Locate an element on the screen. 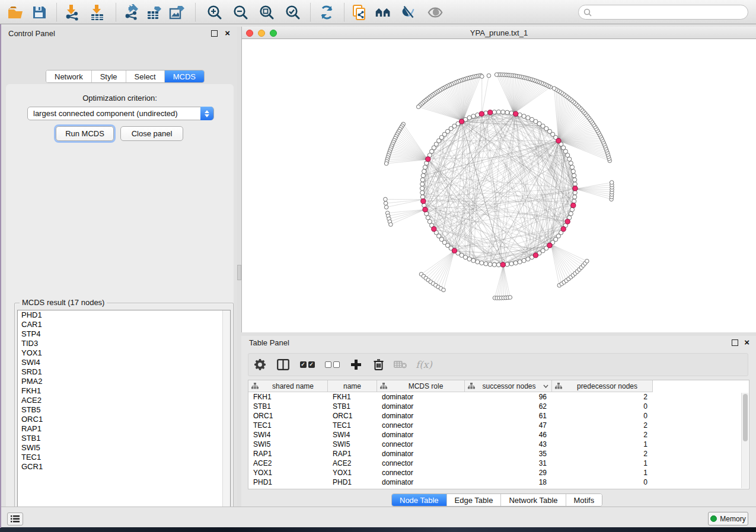  table-row: SWI5SWI5connector431 is located at coordinates (499, 444).